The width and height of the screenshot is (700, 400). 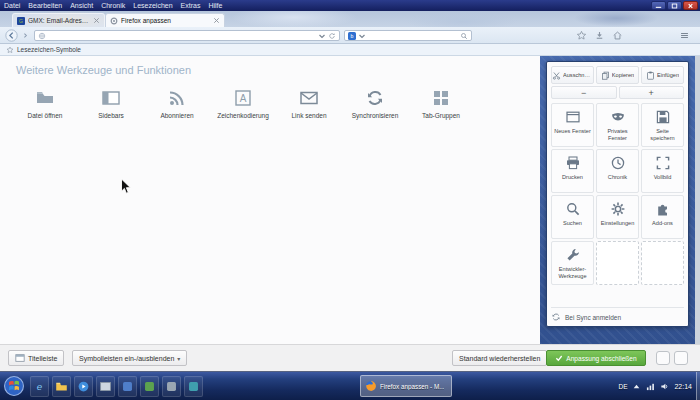 What do you see at coordinates (243, 104) in the screenshot?
I see `palette: Datei öffnenSidebarsAbonnierenAZeichenko…` at bounding box center [243, 104].